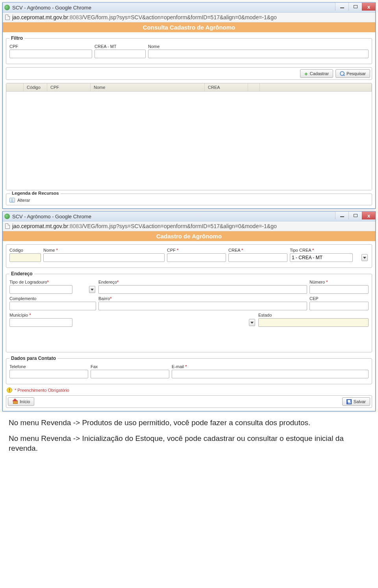 This screenshot has height=588, width=378. I want to click on complemento-input, so click(53, 306).